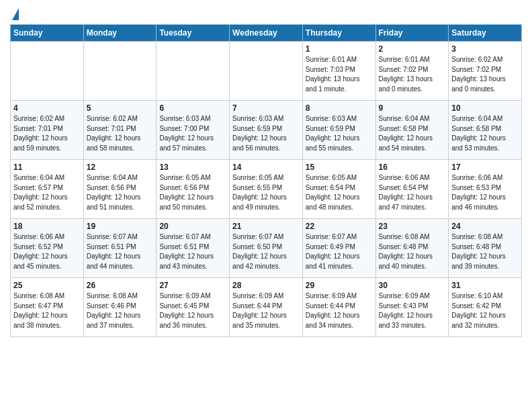 This screenshot has height=411, width=532. What do you see at coordinates (412, 248) in the screenshot?
I see `day-cell: 23Sunrise: 6:08 AMSunset: 6:48 PMDayligh…` at bounding box center [412, 248].